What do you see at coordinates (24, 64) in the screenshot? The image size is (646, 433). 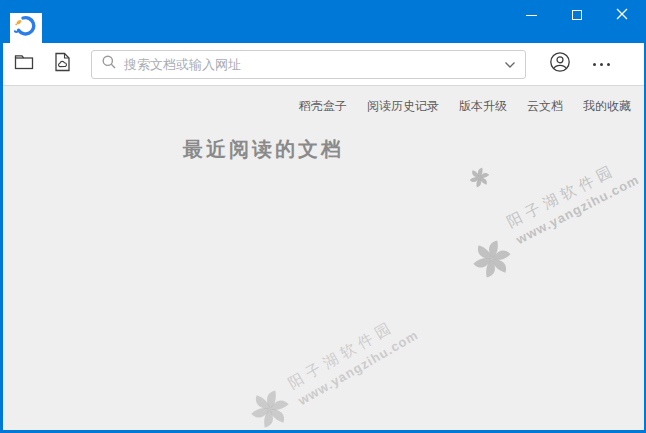 I see `open-file-button` at bounding box center [24, 64].